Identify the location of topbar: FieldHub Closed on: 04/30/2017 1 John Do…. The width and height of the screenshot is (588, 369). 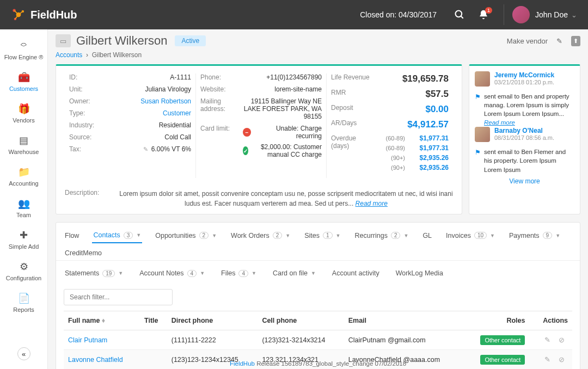
(294, 15).